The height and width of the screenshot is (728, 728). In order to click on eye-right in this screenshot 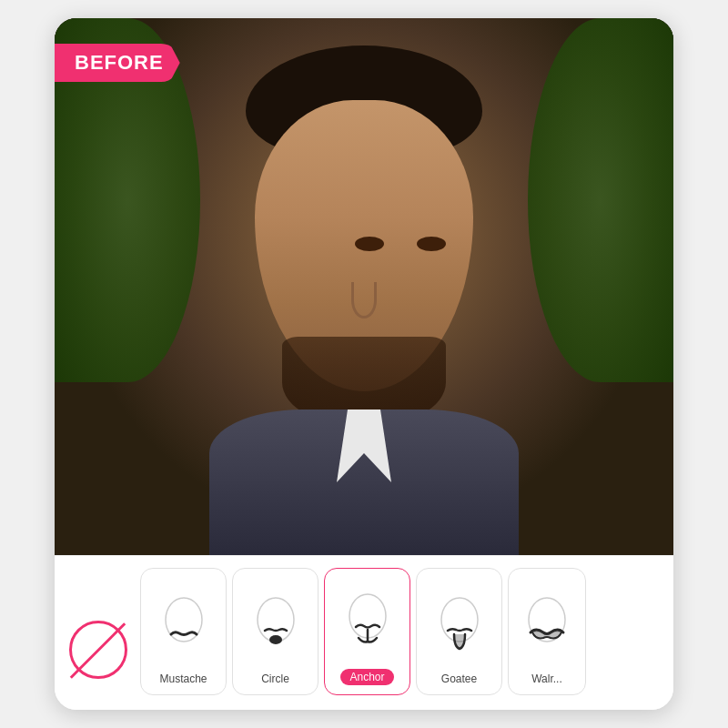, I will do `click(431, 244)`.